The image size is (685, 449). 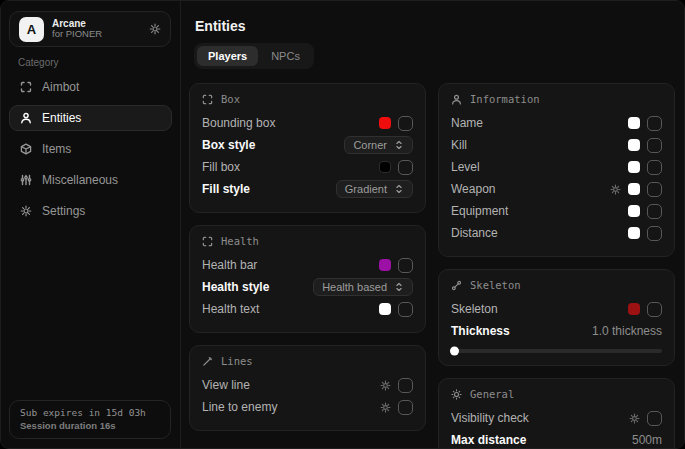 What do you see at coordinates (654, 310) in the screenshot?
I see `skeleton-checkbox` at bounding box center [654, 310].